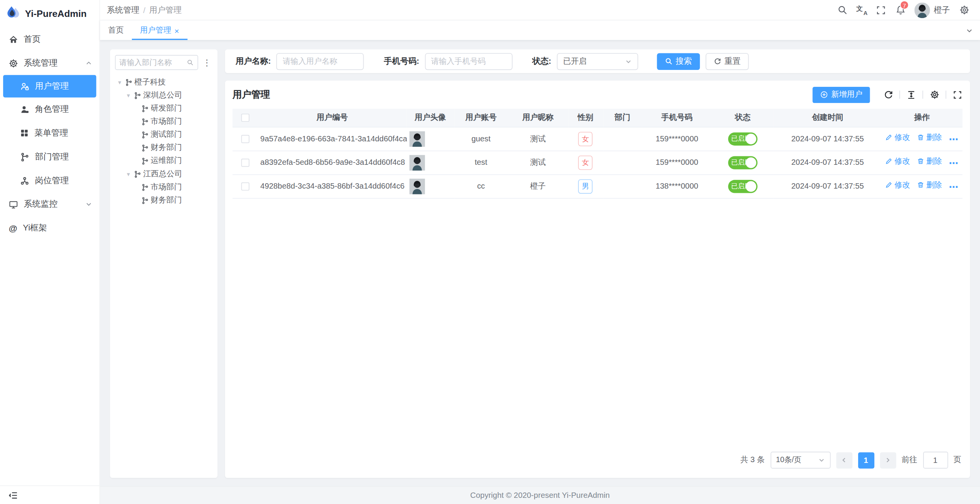 The height and width of the screenshot is (504, 980). What do you see at coordinates (14, 13) in the screenshot?
I see `logo-icon` at bounding box center [14, 13].